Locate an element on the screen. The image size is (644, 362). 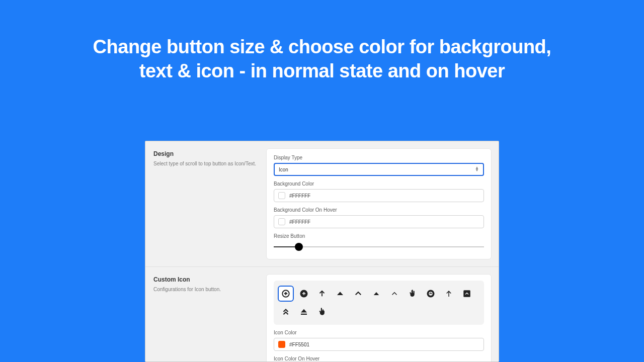
bg-hover-value: #FFFFFF is located at coordinates (300, 222).